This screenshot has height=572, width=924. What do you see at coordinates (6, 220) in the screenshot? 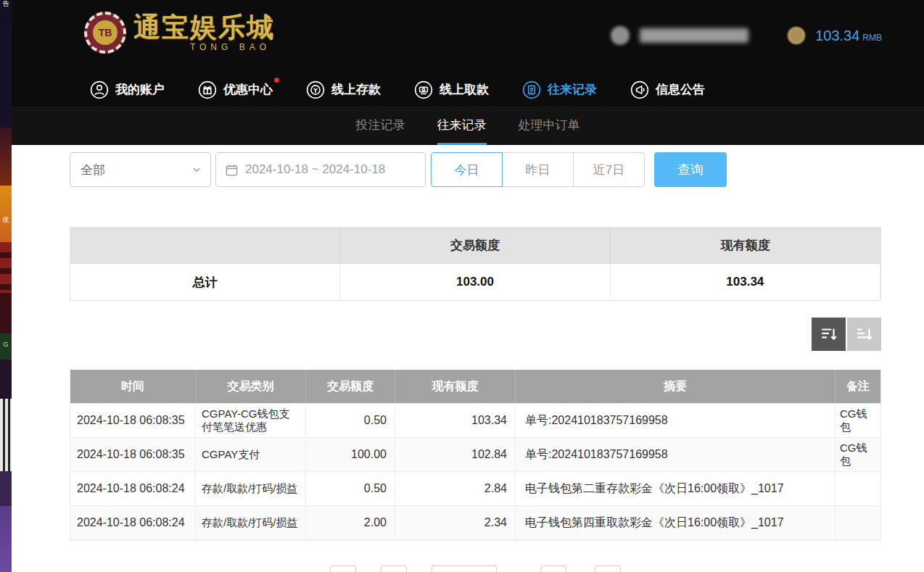
I see `strip-char: 优` at bounding box center [6, 220].